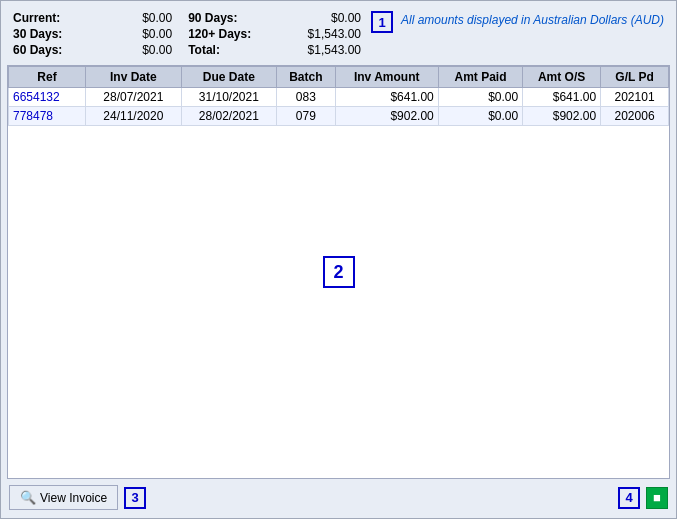 The image size is (677, 519). I want to click on days60-value: $0.00, so click(135, 50).